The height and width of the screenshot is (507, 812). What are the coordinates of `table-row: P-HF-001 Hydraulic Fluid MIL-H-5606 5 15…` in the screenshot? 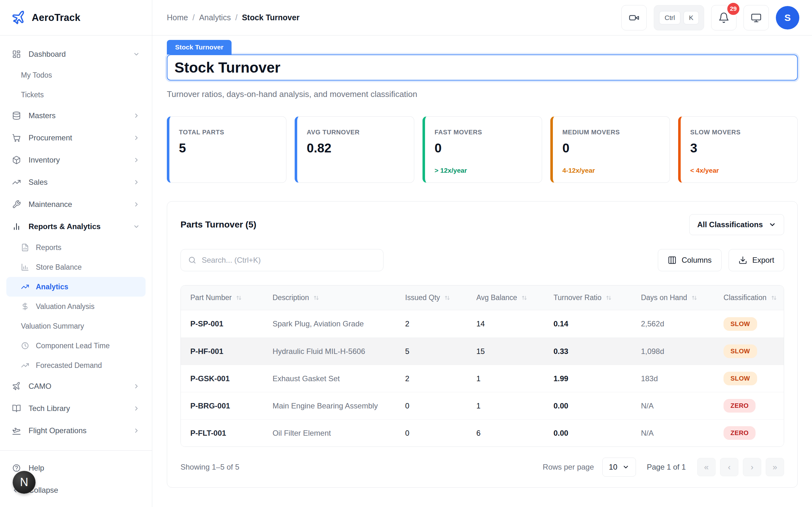 It's located at (483, 351).